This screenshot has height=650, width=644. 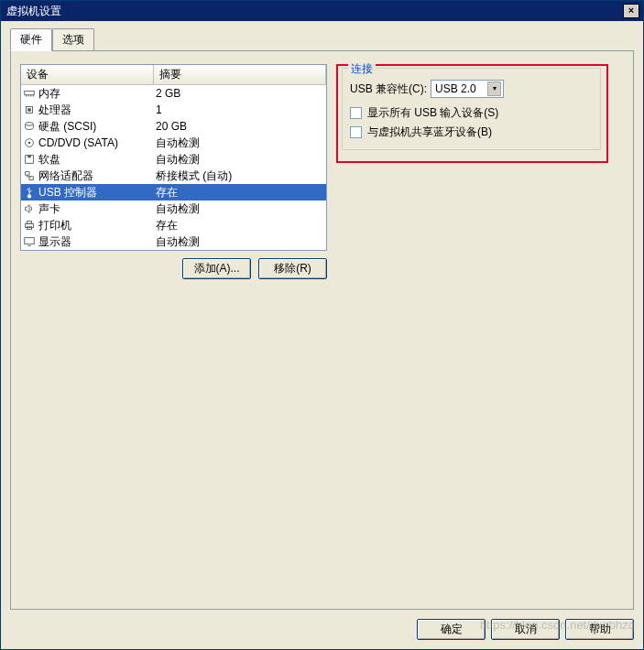 What do you see at coordinates (471, 109) in the screenshot?
I see `connection-group: 连接 USB 兼容性(C): USB 2.0 ▾ 显示所有 USB` at bounding box center [471, 109].